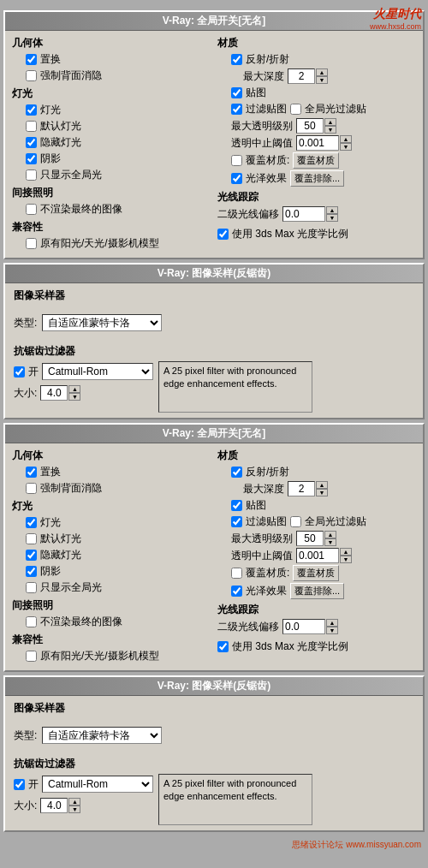 The height and width of the screenshot is (868, 428). I want to click on light-lights-label: 灯光, so click(51, 110).